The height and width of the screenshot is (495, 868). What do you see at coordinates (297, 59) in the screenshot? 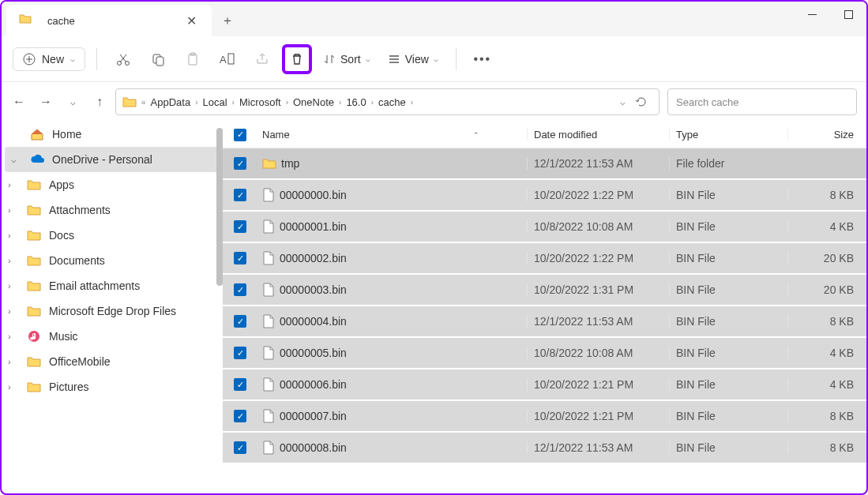
I see `delete-button` at bounding box center [297, 59].